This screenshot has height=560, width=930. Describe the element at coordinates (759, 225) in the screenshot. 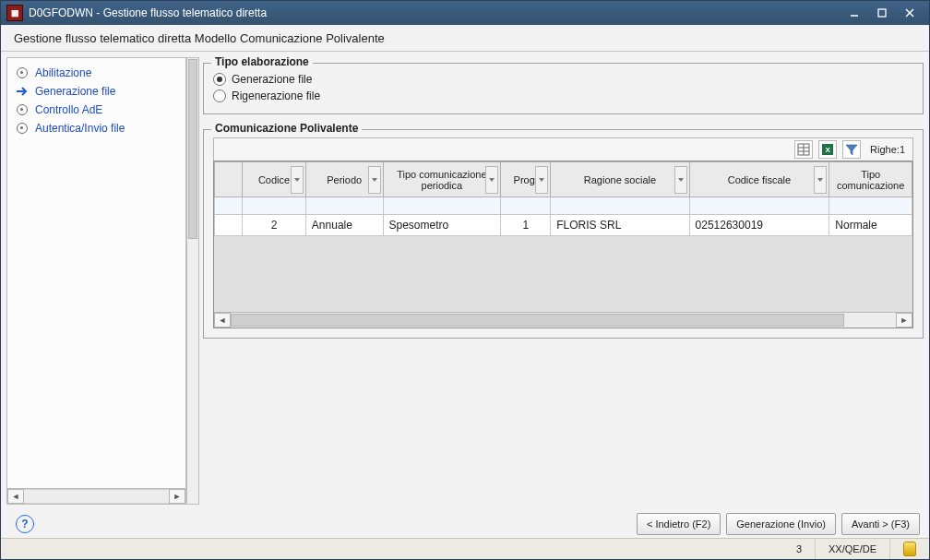

I see `cell-codice-fiscale: 02512630019` at that location.